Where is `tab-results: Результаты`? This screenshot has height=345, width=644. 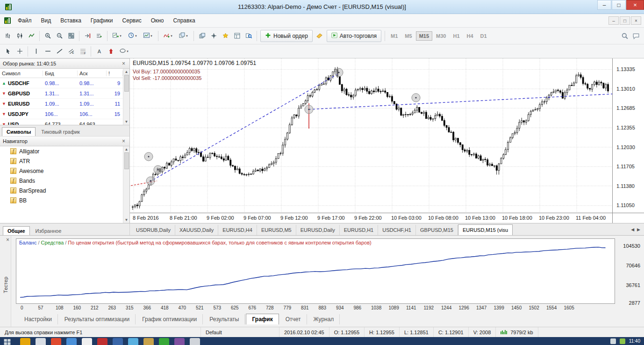 tab-results: Результаты is located at coordinates (224, 319).